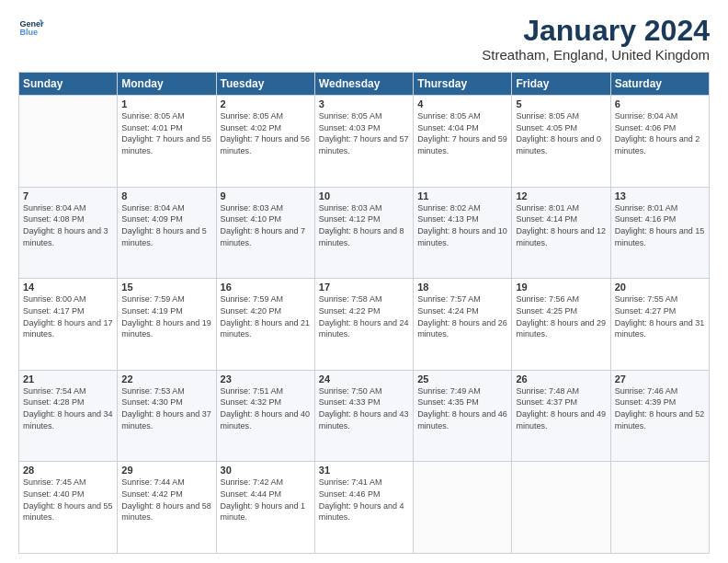  What do you see at coordinates (660, 104) in the screenshot?
I see `day-number: 6` at bounding box center [660, 104].